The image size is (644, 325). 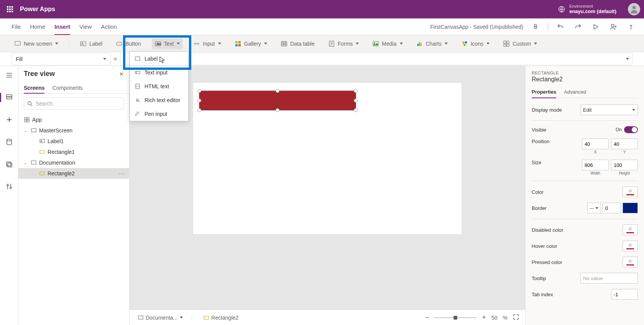 What do you see at coordinates (9, 120) in the screenshot?
I see `insert-icon` at bounding box center [9, 120].